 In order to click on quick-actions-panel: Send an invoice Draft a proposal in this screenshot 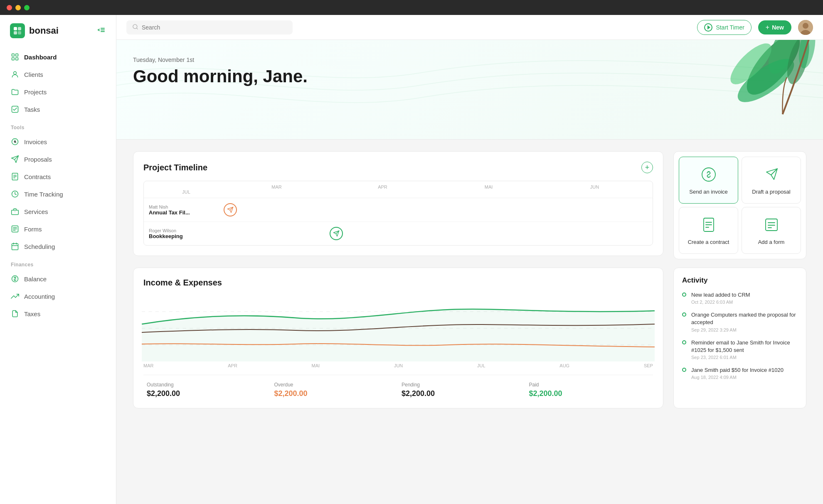, I will do `click(740, 205)`.